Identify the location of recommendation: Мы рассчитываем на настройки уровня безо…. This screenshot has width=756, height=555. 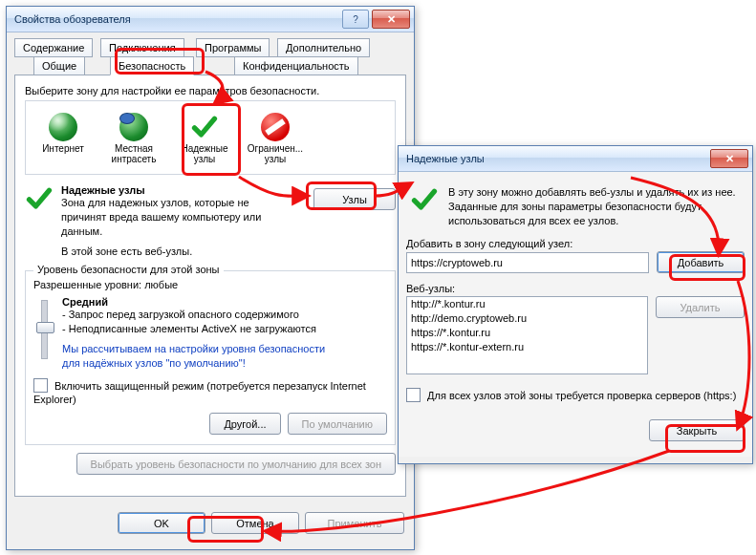
(196, 356).